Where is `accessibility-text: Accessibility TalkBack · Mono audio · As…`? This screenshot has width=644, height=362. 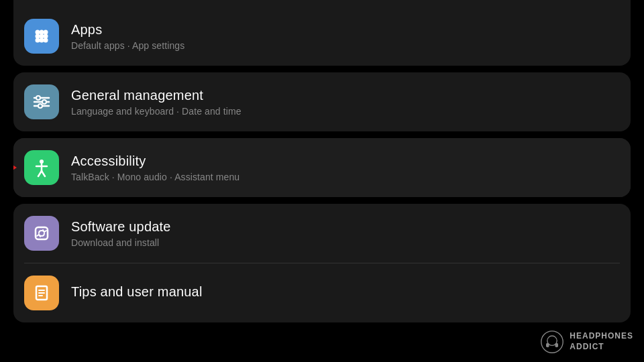 accessibility-text: Accessibility TalkBack · Mono audio · As… is located at coordinates (345, 168).